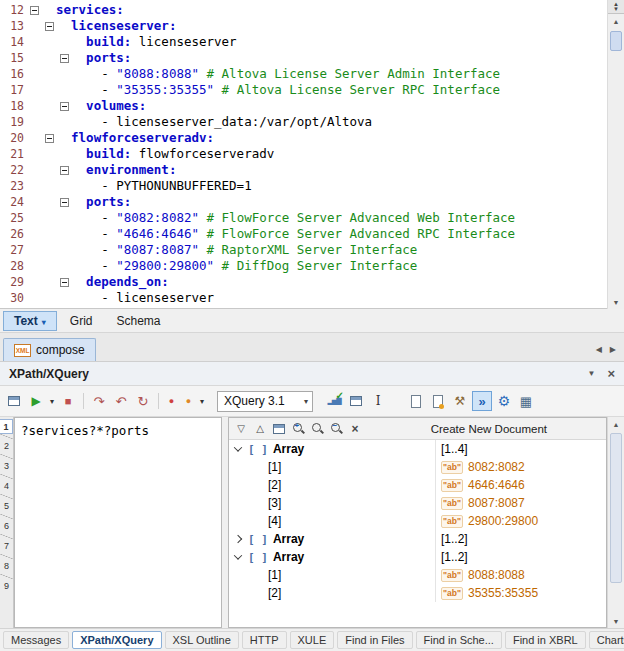 Image resolution: width=624 pixels, height=651 pixels. I want to click on run-evaluation-button: ▶, so click(36, 401).